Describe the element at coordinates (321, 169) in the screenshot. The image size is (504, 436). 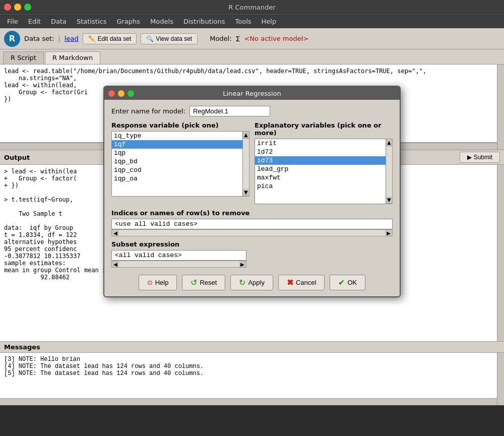
I see `list-item: lead_grp` at that location.